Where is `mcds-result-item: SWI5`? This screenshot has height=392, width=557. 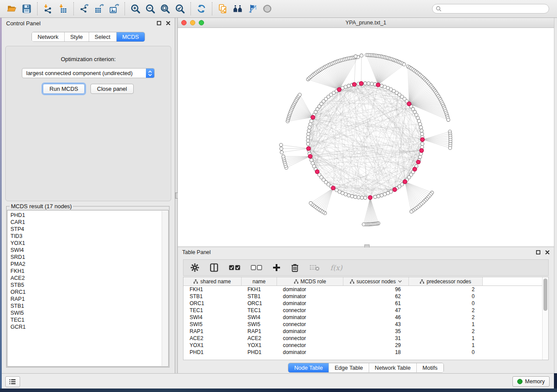 mcds-result-item: SWI5 is located at coordinates (89, 313).